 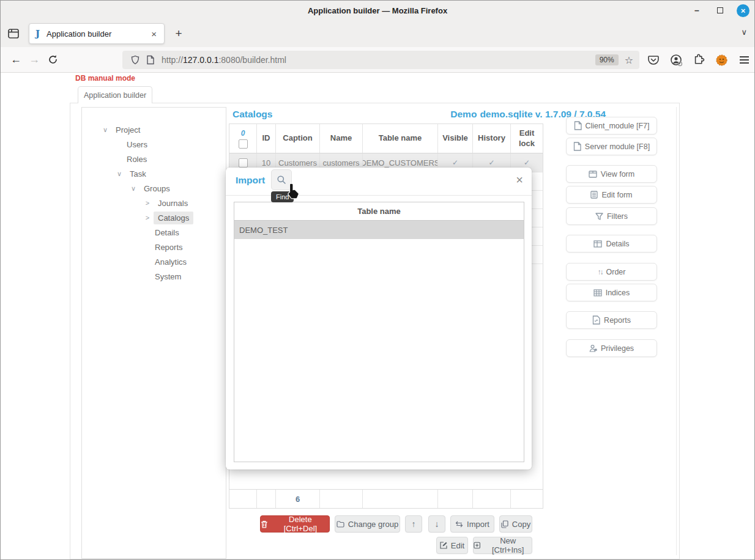 What do you see at coordinates (115, 95) in the screenshot?
I see `app-page-tab: Application builder` at bounding box center [115, 95].